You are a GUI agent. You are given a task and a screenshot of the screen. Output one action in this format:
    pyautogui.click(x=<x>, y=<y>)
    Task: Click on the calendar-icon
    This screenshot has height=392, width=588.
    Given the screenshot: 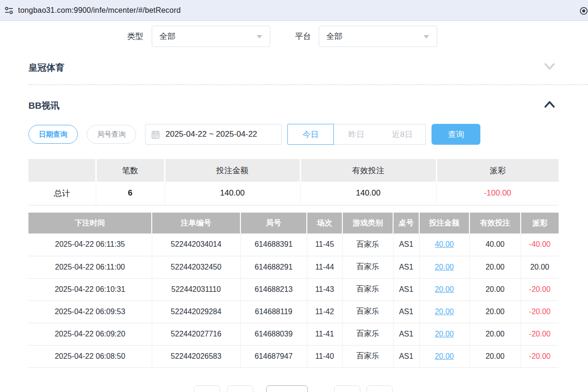 What is the action you would take?
    pyautogui.click(x=156, y=135)
    